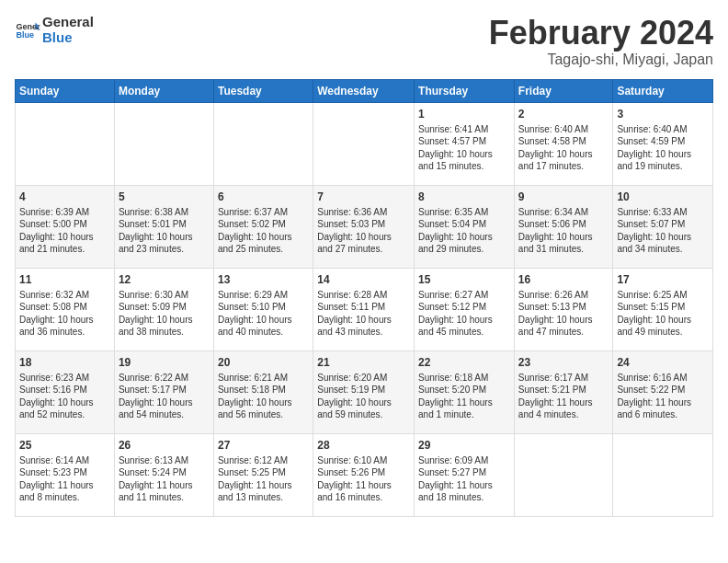 The image size is (728, 563). I want to click on calendar-cell: 11Sunrise: 6:32 AM Sunset: 5:08 PM Dayli…, so click(65, 309).